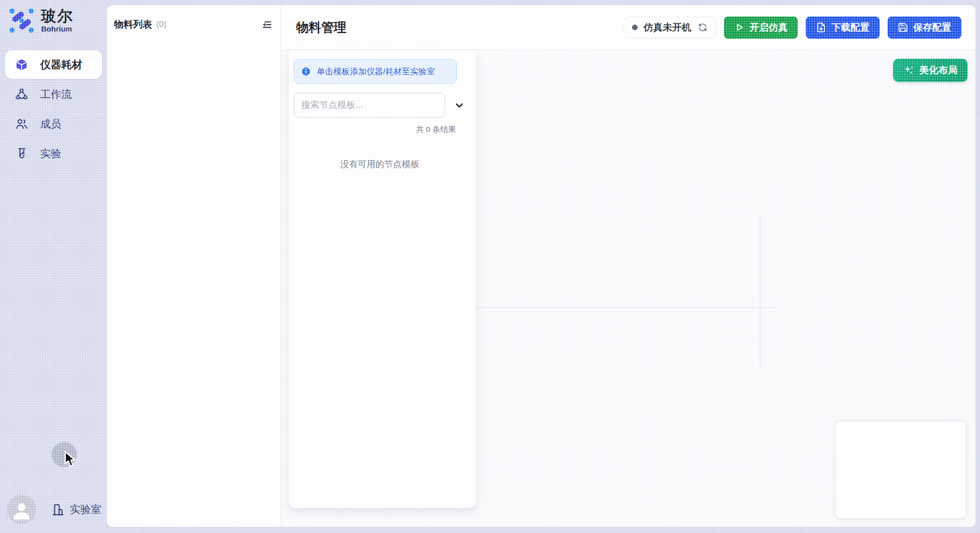  I want to click on minimap, so click(901, 470).